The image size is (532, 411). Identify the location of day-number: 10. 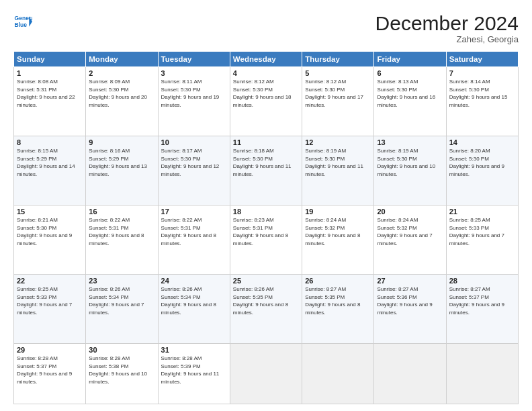
(194, 142).